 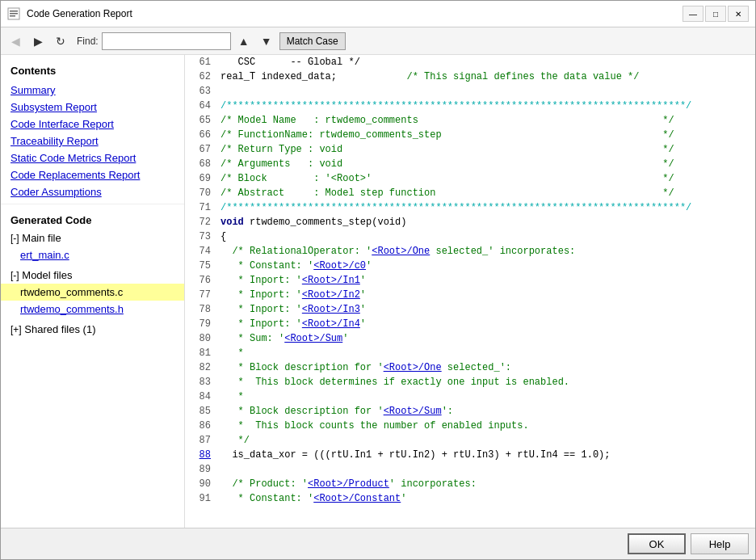 I want to click on code-line-content: * Inport: '<Root>/In1', so click(x=486, y=280).